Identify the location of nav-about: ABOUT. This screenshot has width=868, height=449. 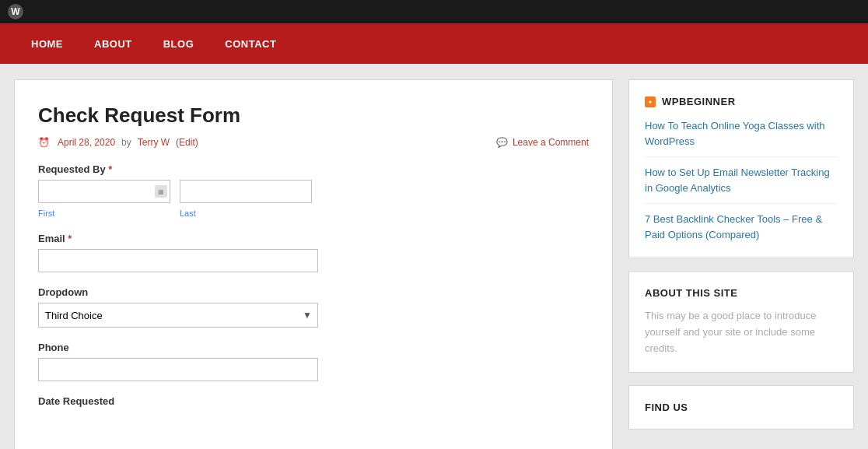
(114, 44).